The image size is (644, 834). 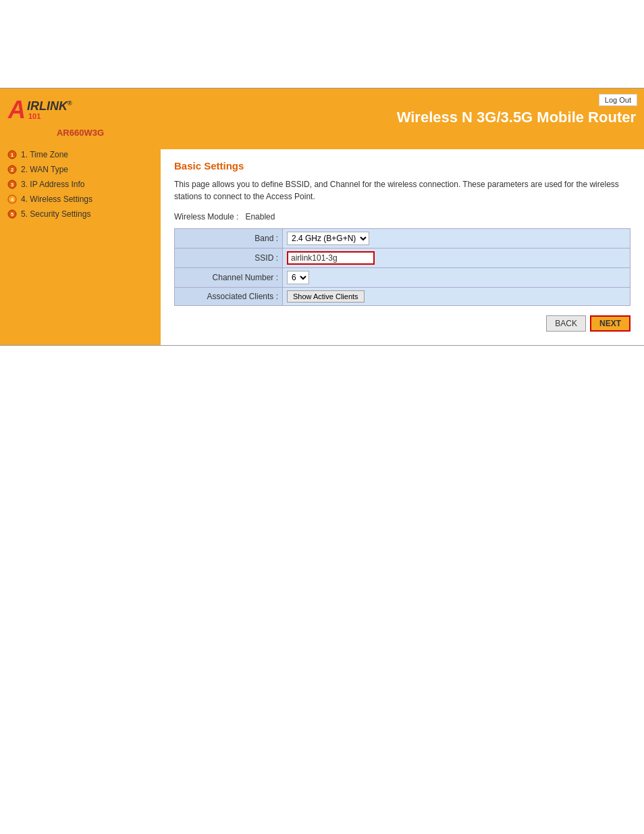 What do you see at coordinates (402, 166) in the screenshot?
I see `content-title: Basic Settings` at bounding box center [402, 166].